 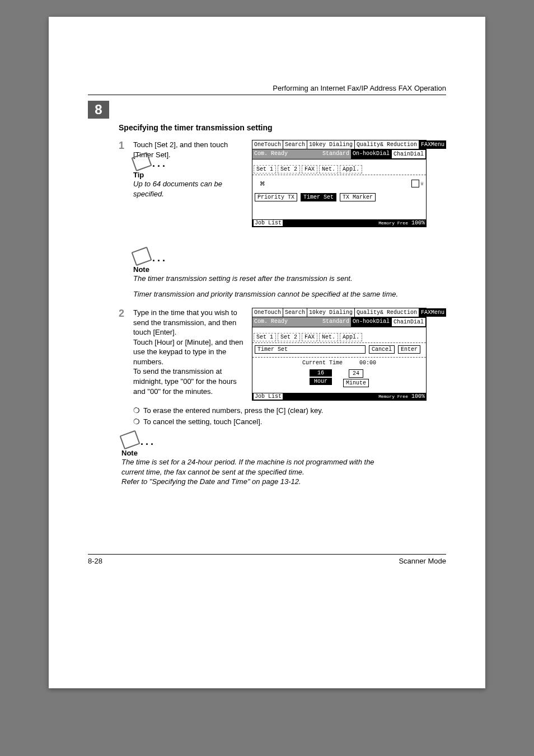 I want to click on running-header: Performing an Internet Fax/IP Address FA…, so click(x=267, y=90).